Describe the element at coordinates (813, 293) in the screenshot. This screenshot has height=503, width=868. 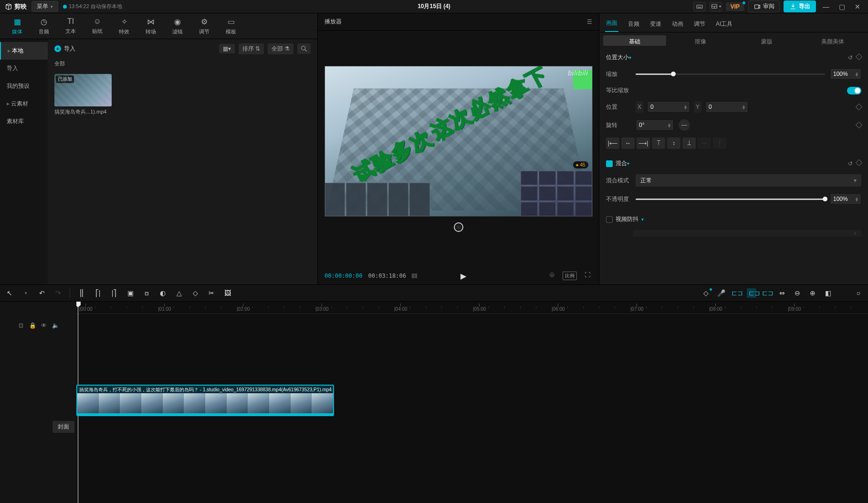
I see `timeline-zoom-in: ⊕` at that location.